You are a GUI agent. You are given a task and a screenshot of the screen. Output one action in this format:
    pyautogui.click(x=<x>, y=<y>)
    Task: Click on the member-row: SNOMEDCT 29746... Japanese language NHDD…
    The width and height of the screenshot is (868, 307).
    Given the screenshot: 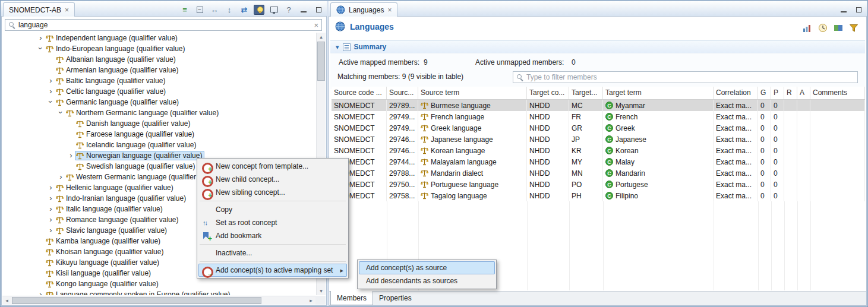 What is the action you would take?
    pyautogui.click(x=598, y=139)
    